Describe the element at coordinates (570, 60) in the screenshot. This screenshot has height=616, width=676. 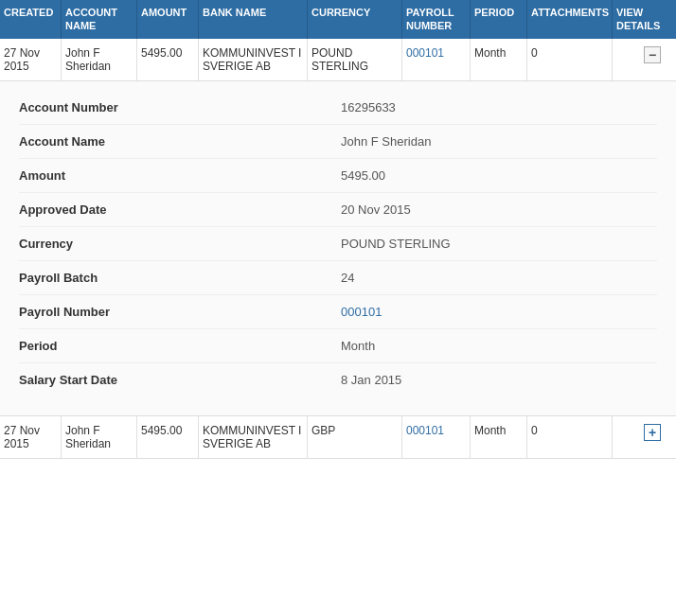
I see `row1-attachments: 0` at that location.